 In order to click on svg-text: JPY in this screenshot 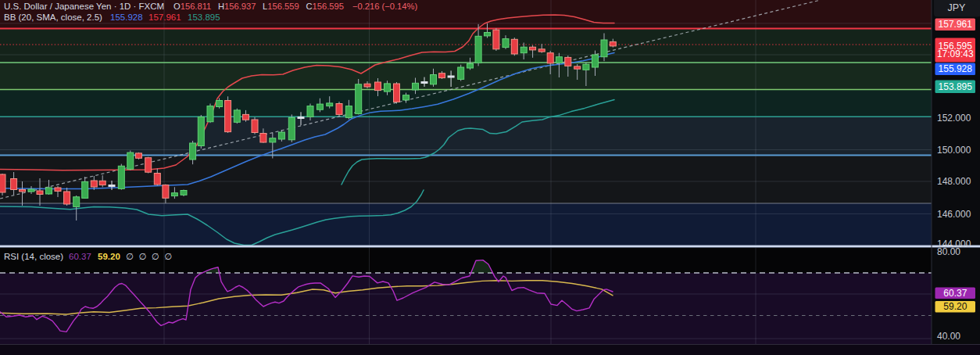, I will do `click(957, 8)`.